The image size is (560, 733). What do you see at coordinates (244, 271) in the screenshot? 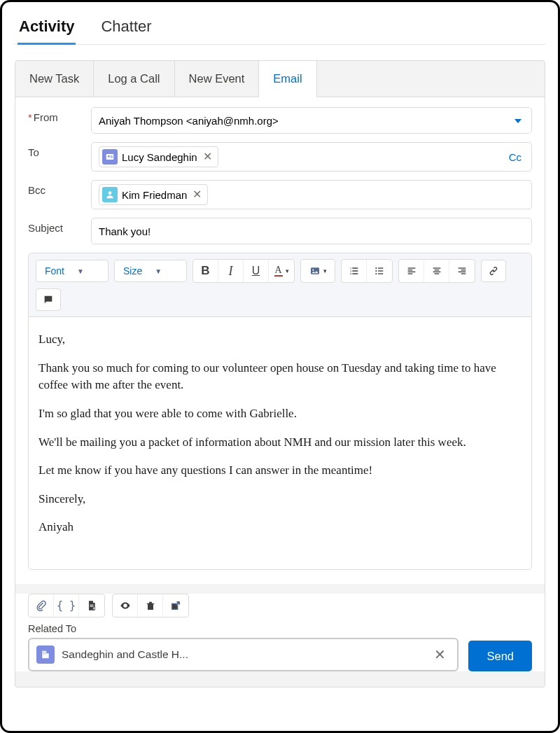
I see `text-style-group: B I U A▾` at bounding box center [244, 271].